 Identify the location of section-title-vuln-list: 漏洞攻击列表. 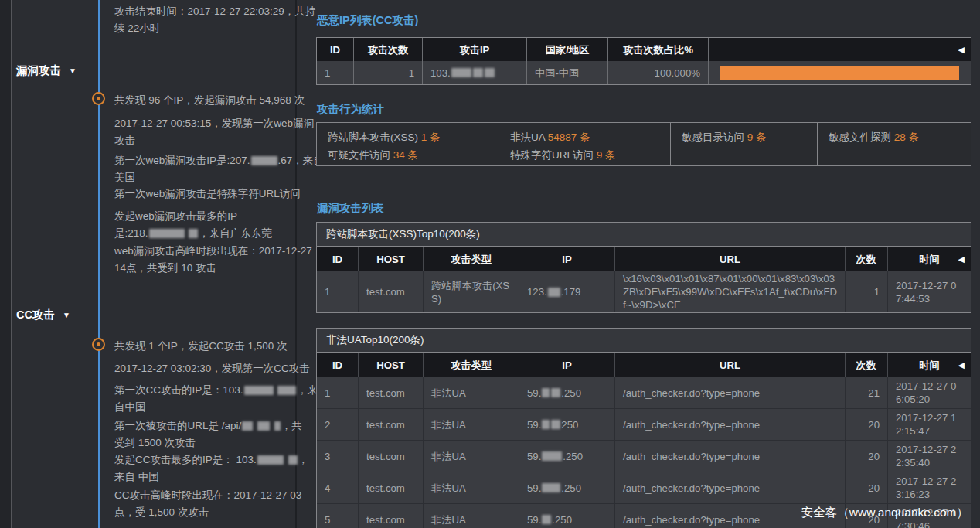
(351, 209).